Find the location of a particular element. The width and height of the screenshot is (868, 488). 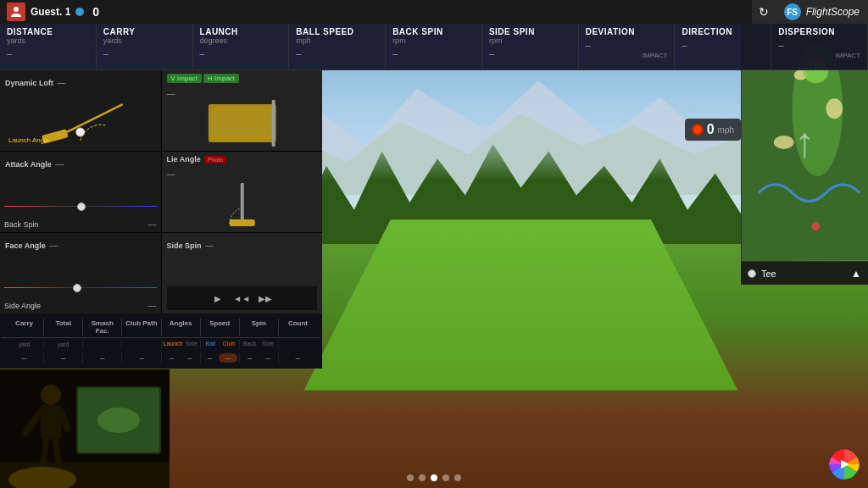

forward-button: ▶▶ is located at coordinates (265, 298).